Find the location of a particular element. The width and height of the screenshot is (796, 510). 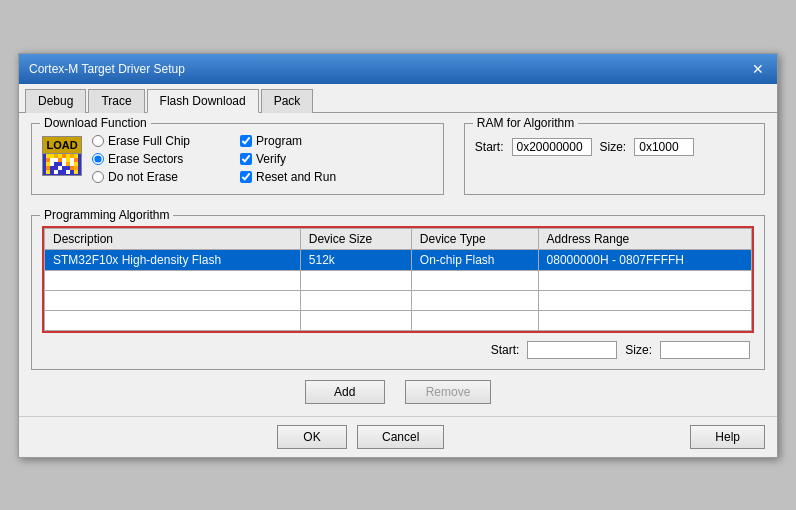

col-device-size: Device Size is located at coordinates (356, 238).